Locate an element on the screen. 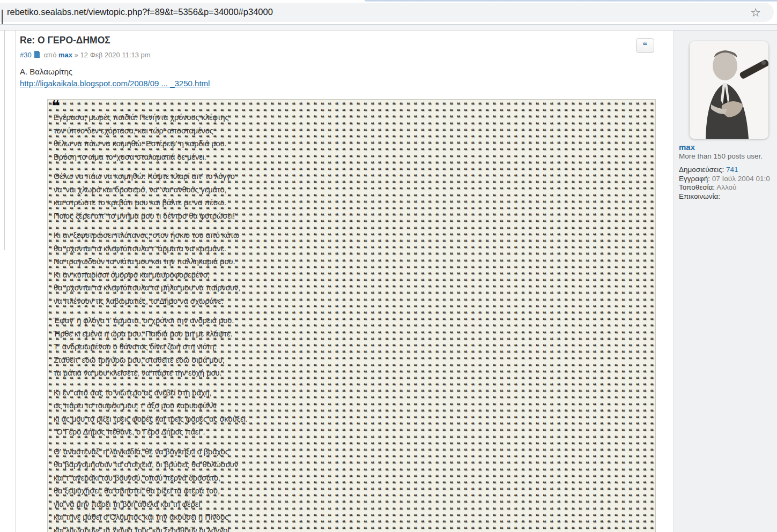 The image size is (777, 532). poem-line: θα ξεψυχήσει, θα σβηστεί, θα ρίξει τα φτ… is located at coordinates (352, 493).